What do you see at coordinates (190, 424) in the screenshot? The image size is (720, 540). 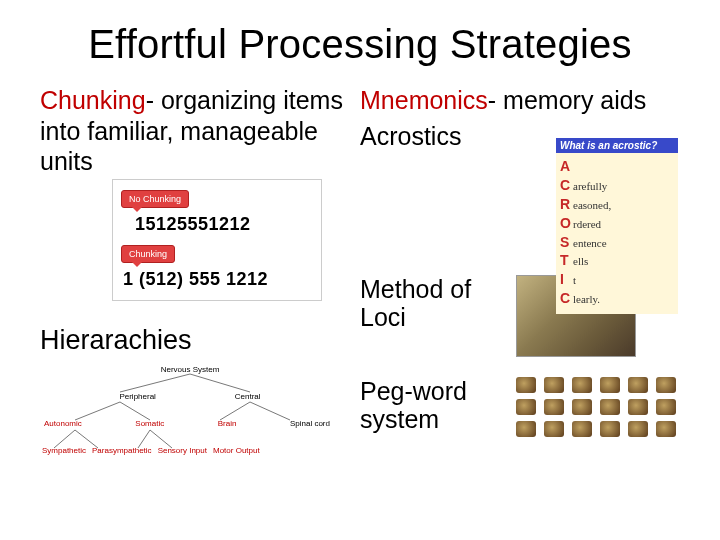 I see `tree-row-2: Autonomic Somatic Brain Spinal cord` at bounding box center [190, 424].